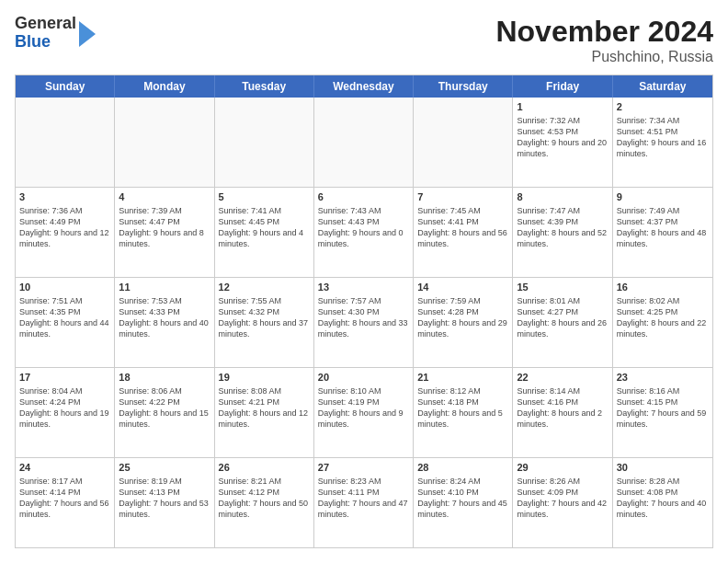 The width and height of the screenshot is (728, 563). What do you see at coordinates (33, 41) in the screenshot?
I see `logo-blue: Blue` at bounding box center [33, 41].